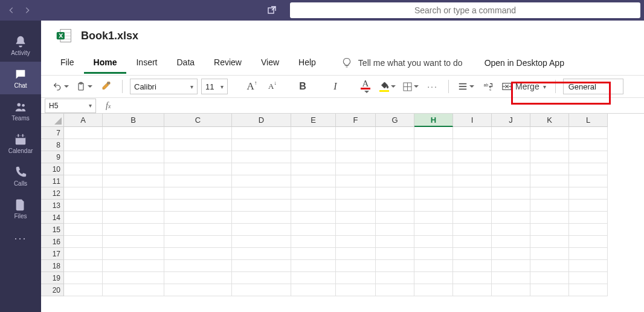 Image resolution: width=644 pixels, height=312 pixels. What do you see at coordinates (53, 242) in the screenshot?
I see `row-header-16: 16` at bounding box center [53, 242].